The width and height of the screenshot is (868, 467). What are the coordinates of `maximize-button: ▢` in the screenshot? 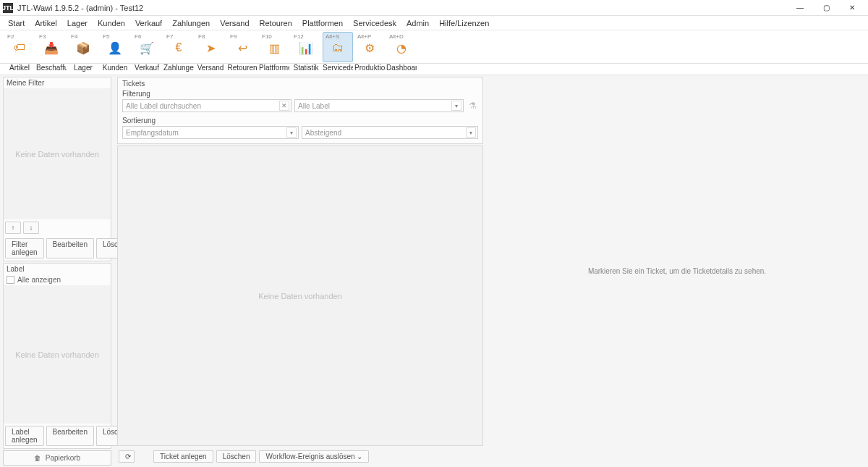 It's located at (826, 8).